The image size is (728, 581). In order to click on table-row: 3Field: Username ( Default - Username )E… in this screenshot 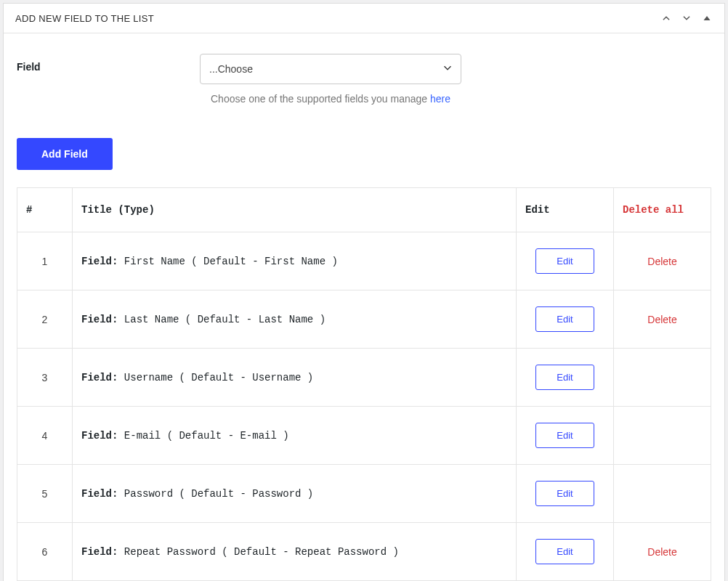, I will do `click(365, 378)`.